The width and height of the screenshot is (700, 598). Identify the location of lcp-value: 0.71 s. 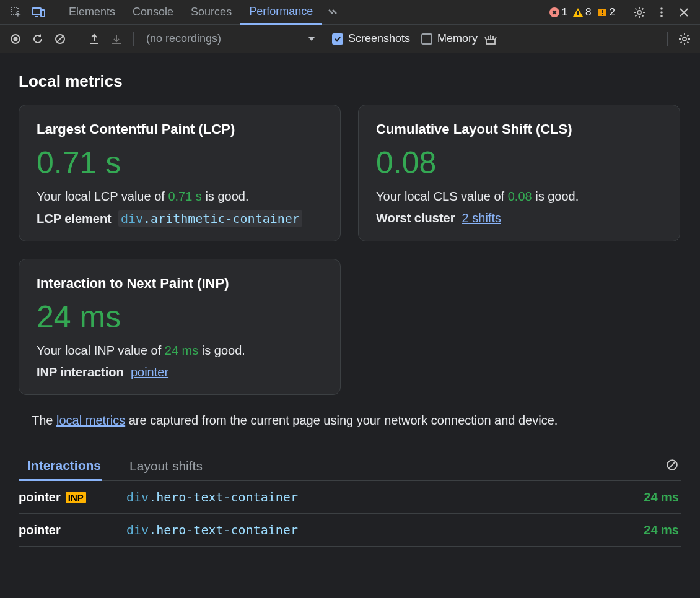
(180, 163).